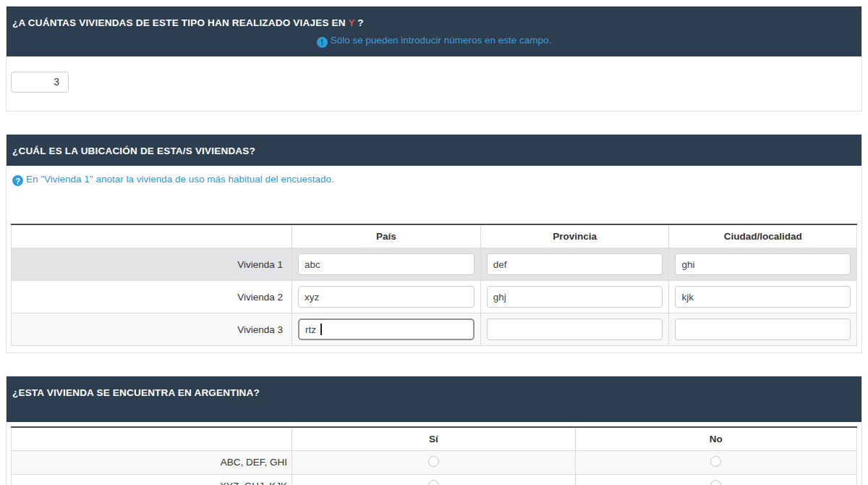 The height and width of the screenshot is (485, 868). What do you see at coordinates (575, 329) in the screenshot?
I see `vivienda3-provincia-input` at bounding box center [575, 329].